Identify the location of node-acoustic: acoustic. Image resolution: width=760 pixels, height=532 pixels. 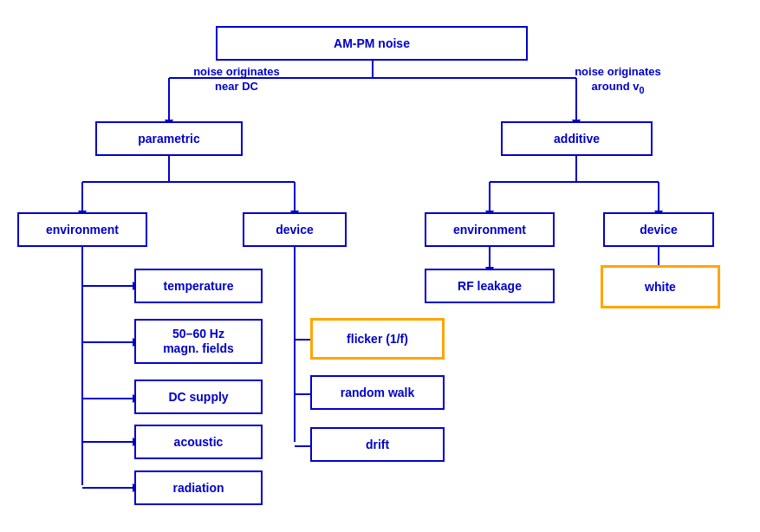
(198, 442).